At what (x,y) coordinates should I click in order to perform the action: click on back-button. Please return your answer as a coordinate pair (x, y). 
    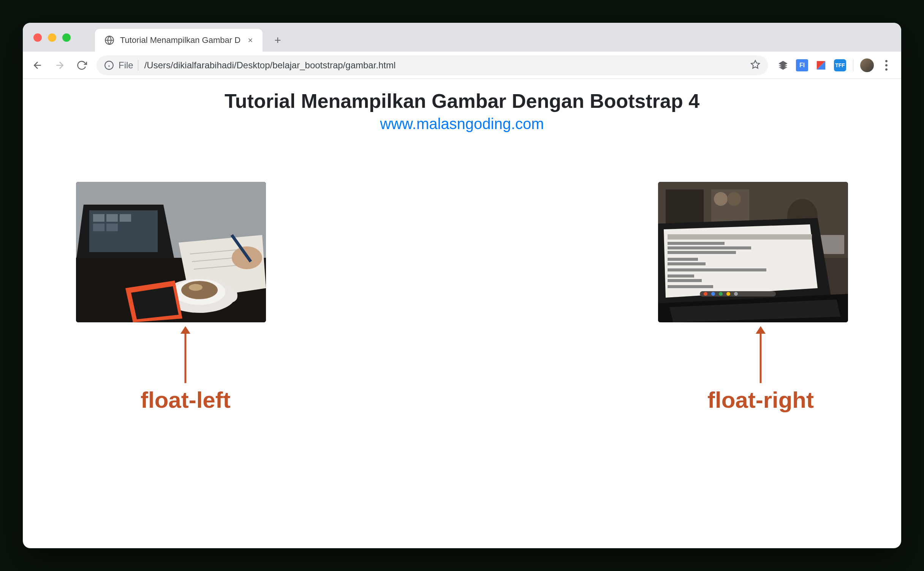
    Looking at the image, I should click on (38, 65).